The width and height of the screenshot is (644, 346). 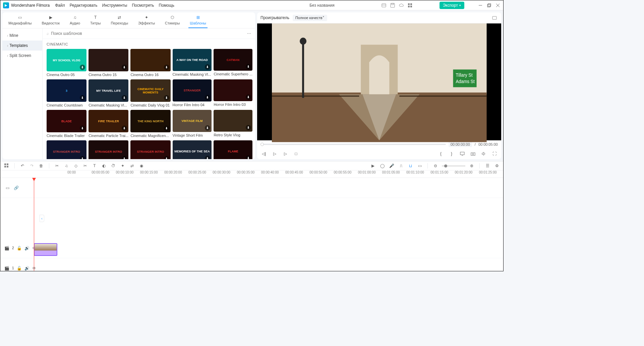 What do you see at coordinates (379, 82) in the screenshot?
I see `video-preview: Tillary St Adams St` at bounding box center [379, 82].